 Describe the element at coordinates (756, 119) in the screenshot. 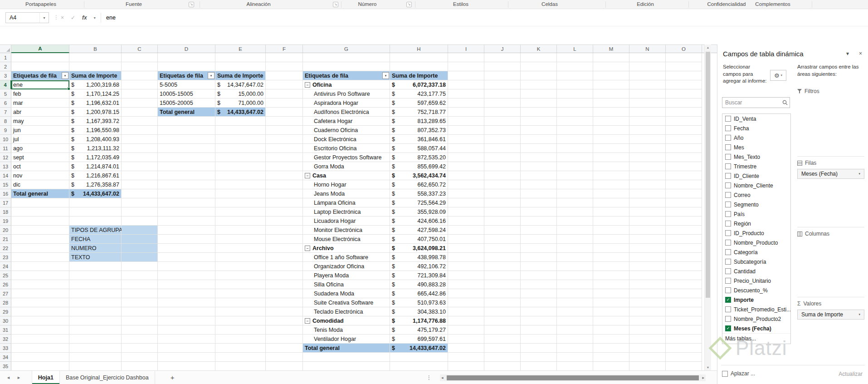

I see `field-item-id-venta: ID_Venta` at that location.